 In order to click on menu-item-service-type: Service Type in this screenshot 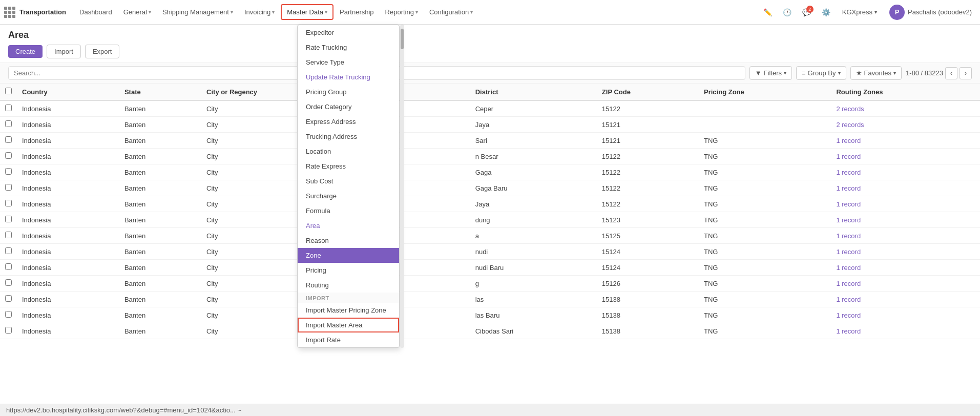, I will do `click(348, 63)`.